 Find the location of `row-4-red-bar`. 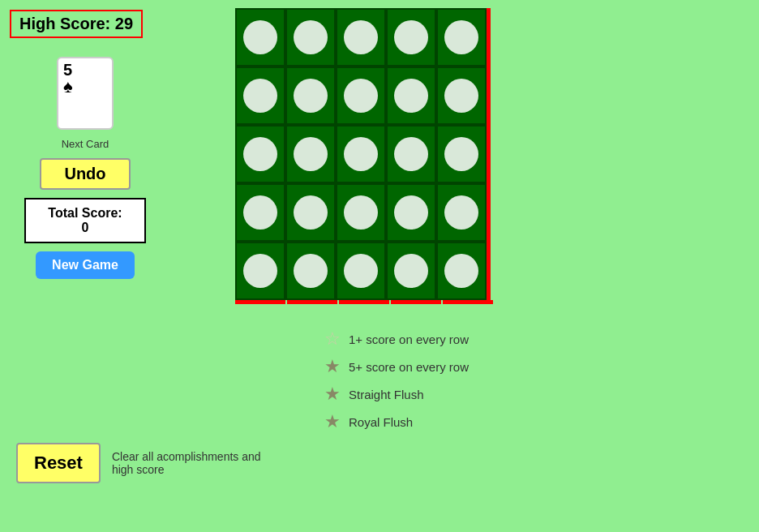

row-4-red-bar is located at coordinates (488, 212).